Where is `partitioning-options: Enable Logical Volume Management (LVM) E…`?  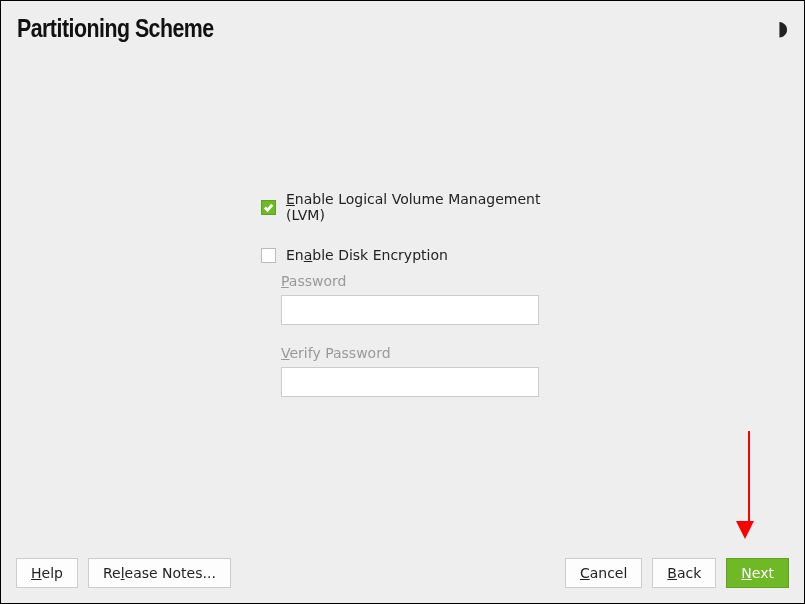
partitioning-options: Enable Logical Volume Management (LVM) E… is located at coordinates (411, 301).